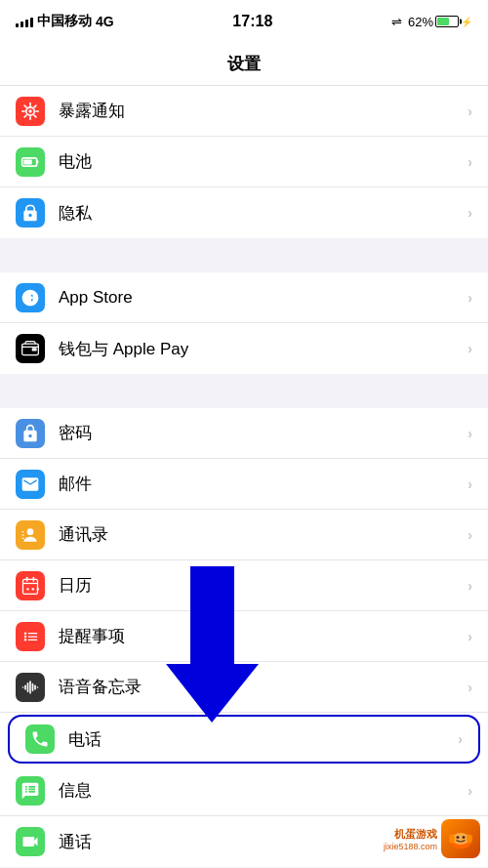 This screenshot has height=868, width=488. What do you see at coordinates (470, 434) in the screenshot?
I see `password-chevron: ›` at bounding box center [470, 434].